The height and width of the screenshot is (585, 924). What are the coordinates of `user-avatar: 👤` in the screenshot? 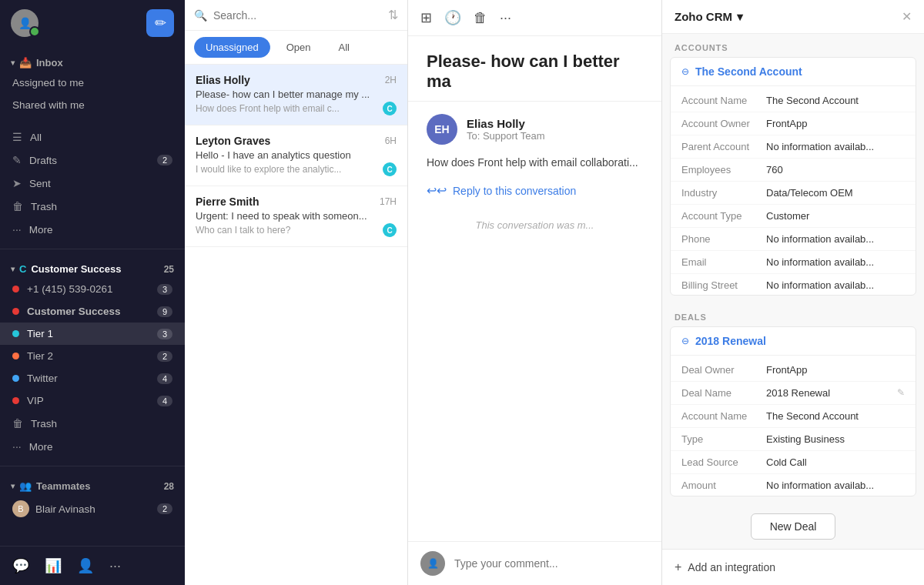 It's located at (25, 23).